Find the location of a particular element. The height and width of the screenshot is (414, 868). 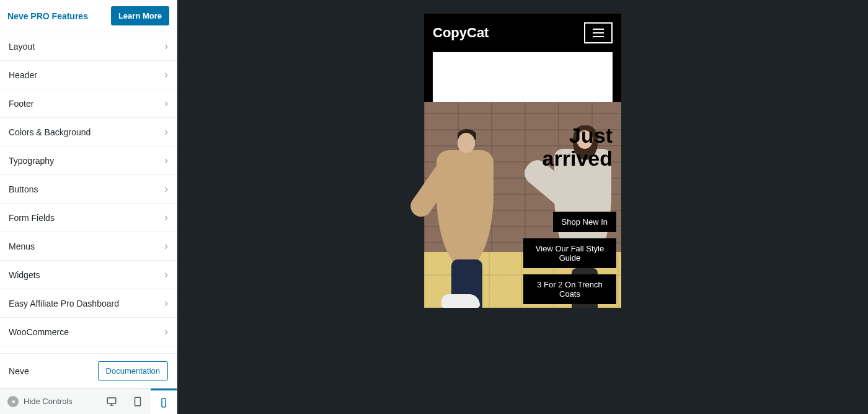

sidebar-item-menus: Menus› is located at coordinates (88, 246).